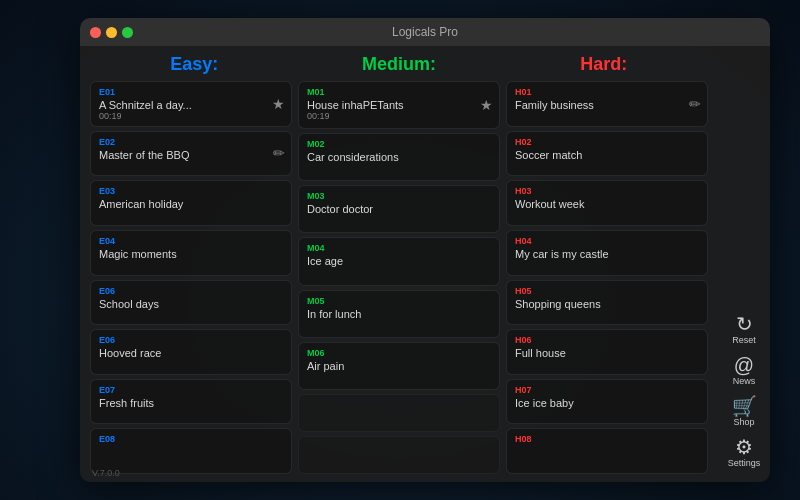 Image resolution: width=800 pixels, height=500 pixels. Describe the element at coordinates (191, 353) in the screenshot. I see `card-title: Hooved race` at that location.